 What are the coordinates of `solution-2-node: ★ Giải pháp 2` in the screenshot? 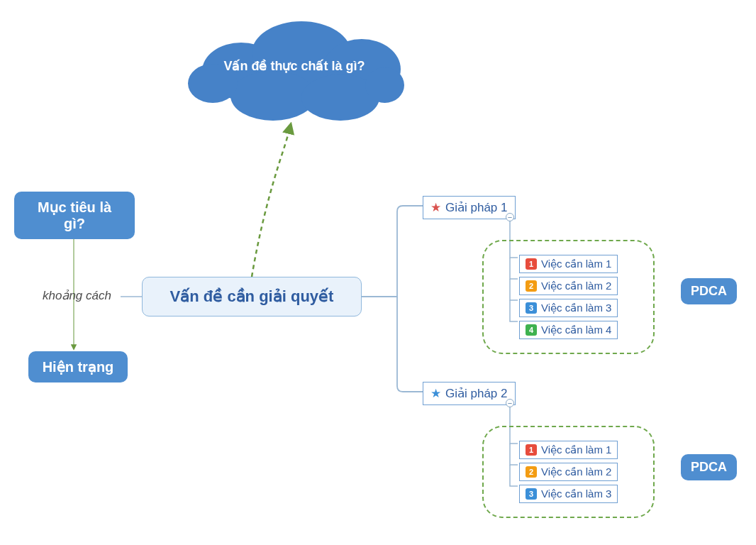 It's located at (469, 393).